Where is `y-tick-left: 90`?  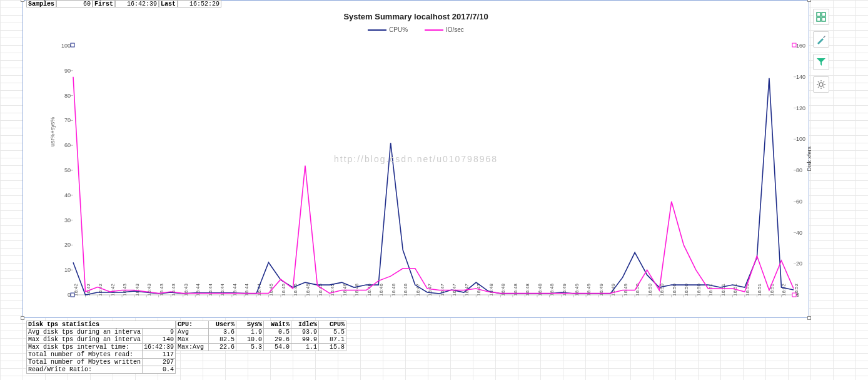
y-tick-left: 90 is located at coordinates (61, 71).